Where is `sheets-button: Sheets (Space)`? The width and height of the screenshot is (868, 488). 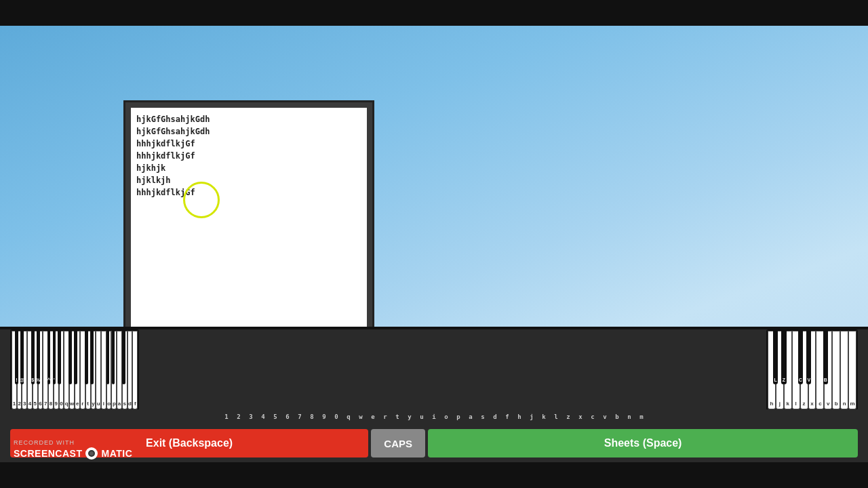
sheets-button: Sheets (Space) is located at coordinates (643, 443).